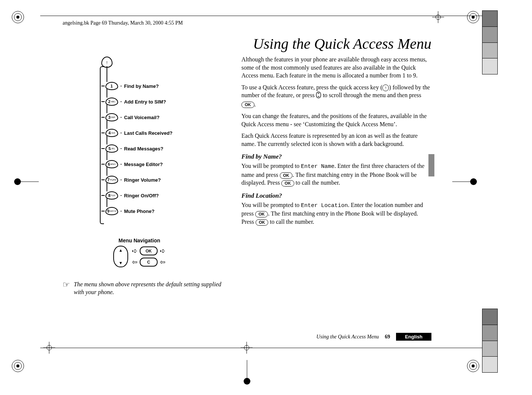 The image size is (532, 395). I want to click on keypad-key-icon: 8TUV, so click(112, 195).